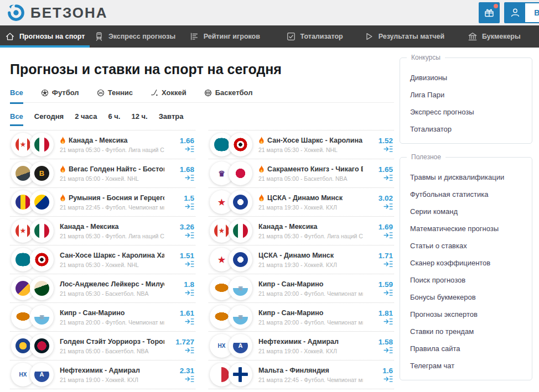 Image resolution: width=539 pixels, height=392 pixels. What do you see at coordinates (489, 13) in the screenshot?
I see `bonuses-button` at bounding box center [489, 13].